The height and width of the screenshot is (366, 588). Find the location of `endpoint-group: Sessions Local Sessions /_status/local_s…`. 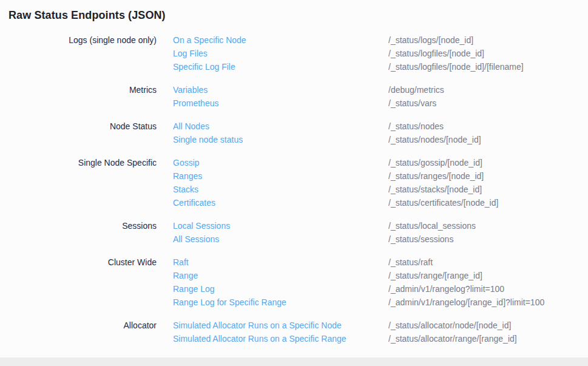

endpoint-group: Sessions Local Sessions /_status/local_s… is located at coordinates (294, 232).